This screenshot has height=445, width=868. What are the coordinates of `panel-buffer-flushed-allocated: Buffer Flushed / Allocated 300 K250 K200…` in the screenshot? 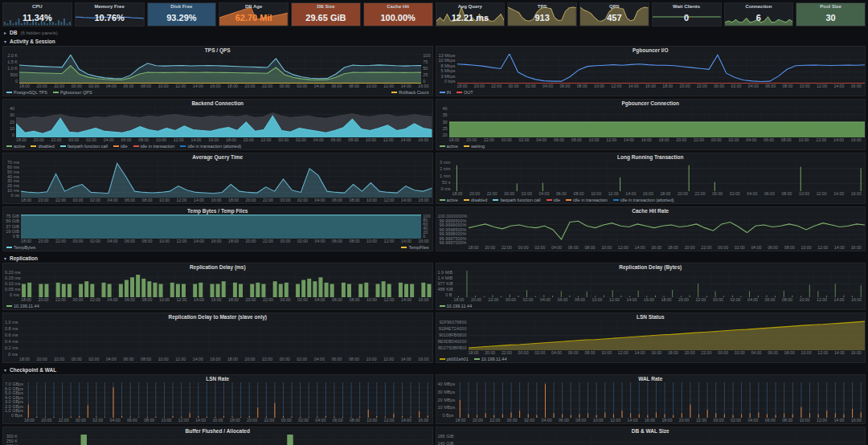 It's located at (218, 435).